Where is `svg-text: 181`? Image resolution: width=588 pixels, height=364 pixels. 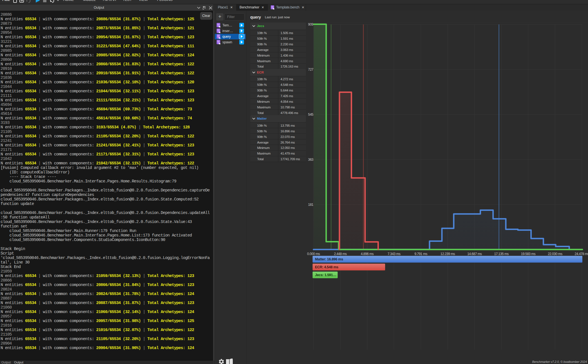
svg-text: 181 is located at coordinates (311, 205).